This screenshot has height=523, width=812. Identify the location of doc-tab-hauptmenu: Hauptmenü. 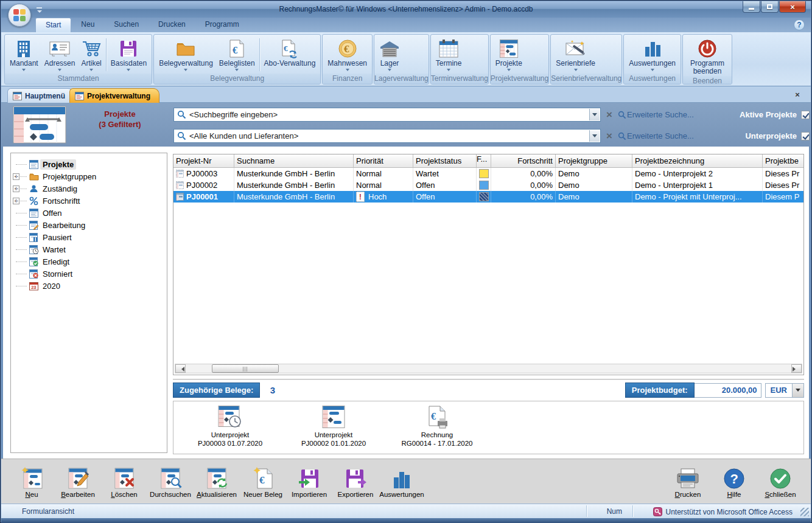
(41, 95).